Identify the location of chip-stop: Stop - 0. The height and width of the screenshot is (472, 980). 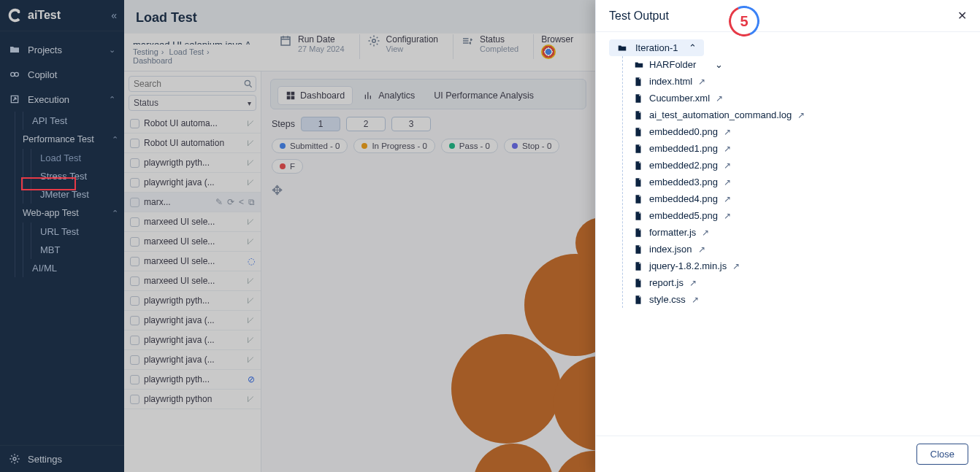
(532, 146).